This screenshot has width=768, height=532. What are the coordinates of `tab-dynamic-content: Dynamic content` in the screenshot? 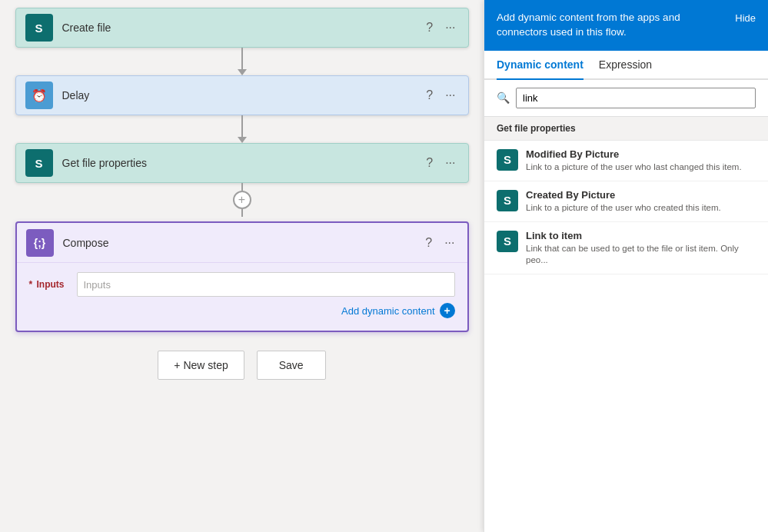 It's located at (540, 65).